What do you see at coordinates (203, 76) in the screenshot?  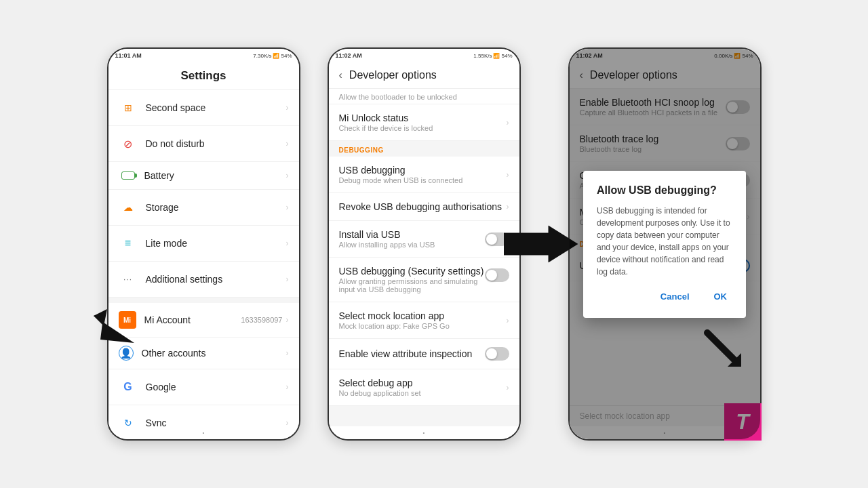 I see `settings-title: Settings` at bounding box center [203, 76].